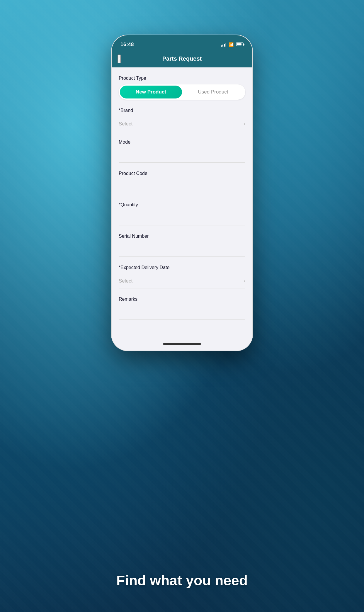 The image size is (364, 612). Describe the element at coordinates (119, 59) in the screenshot. I see `back-button: ‹` at that location.